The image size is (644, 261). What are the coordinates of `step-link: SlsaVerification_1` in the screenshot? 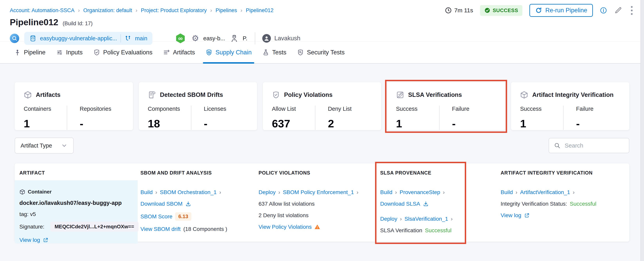 It's located at (426, 219).